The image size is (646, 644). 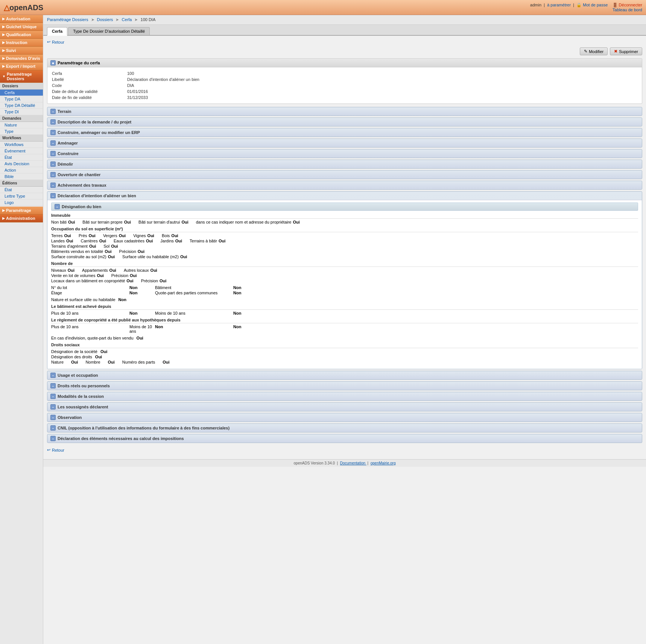 I want to click on sidebar-section-export: ▶ Export / Import, so click(x=21, y=66).